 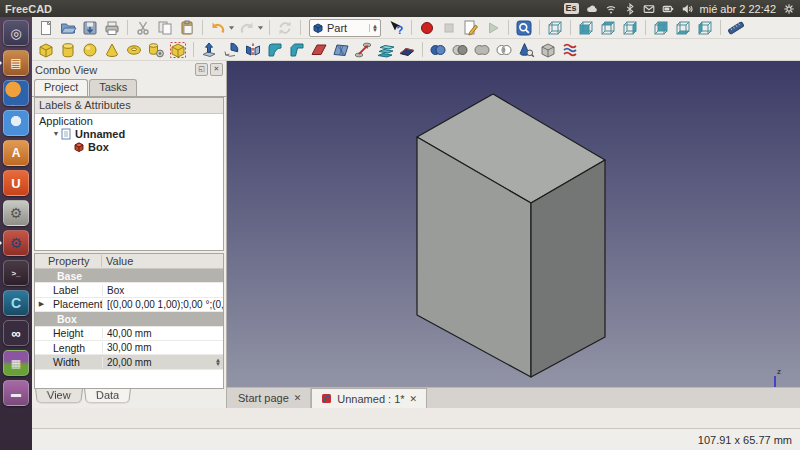 What do you see at coordinates (16, 153) in the screenshot?
I see `launcher-item-software-center: A` at bounding box center [16, 153].